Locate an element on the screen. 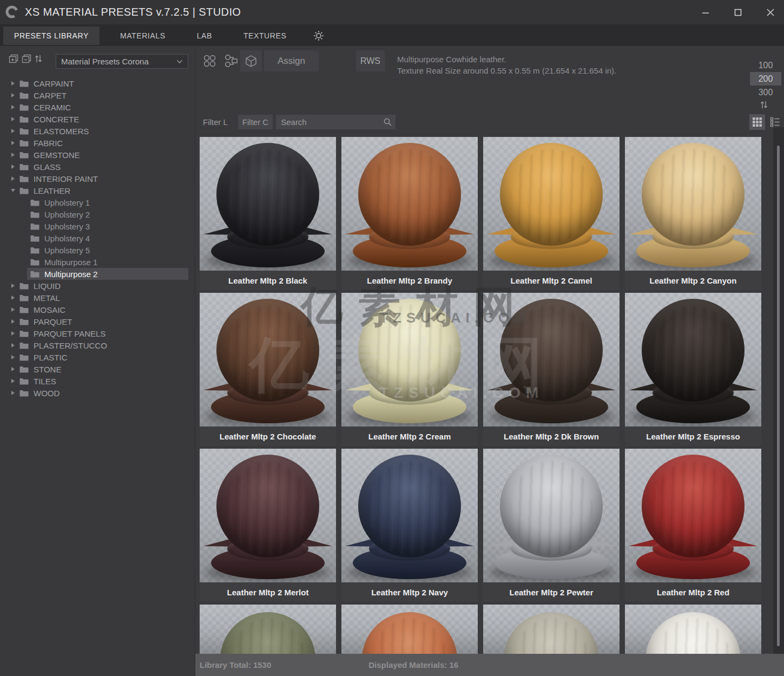  cube-preview-button is located at coordinates (251, 61).